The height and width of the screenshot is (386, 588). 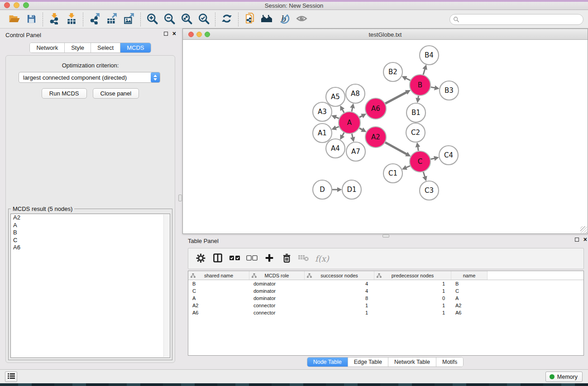 What do you see at coordinates (169, 19) in the screenshot?
I see `zoom-out-button` at bounding box center [169, 19].